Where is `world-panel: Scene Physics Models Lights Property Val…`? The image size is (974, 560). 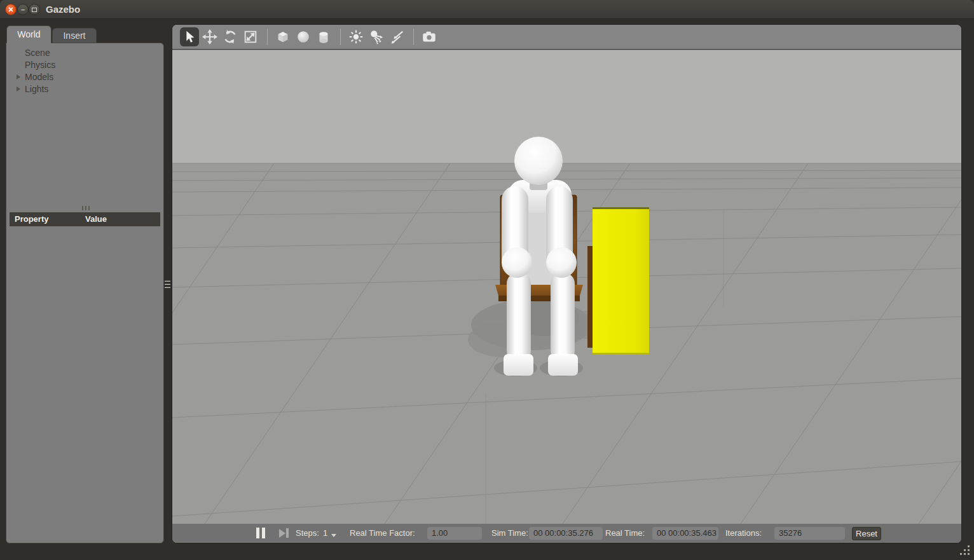 world-panel: Scene Physics Models Lights Property Val… is located at coordinates (85, 293).